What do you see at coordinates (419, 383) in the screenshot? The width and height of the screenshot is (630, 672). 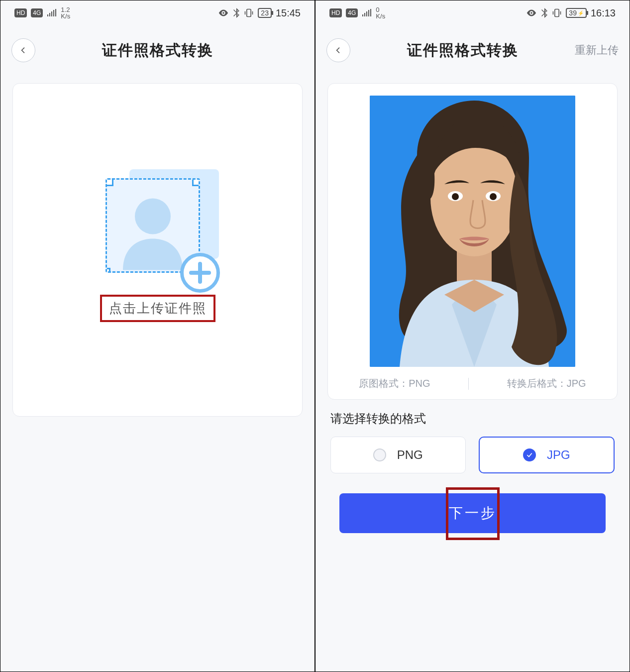 I see `src-format-value: PNG` at bounding box center [419, 383].